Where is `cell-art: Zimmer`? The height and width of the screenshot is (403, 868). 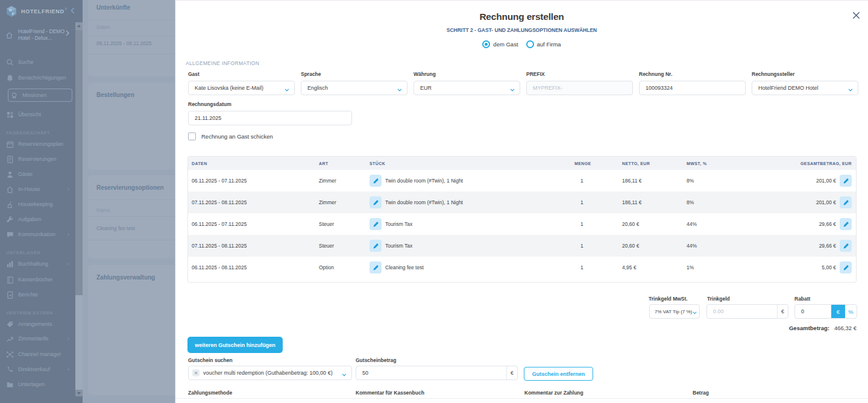
cell-art: Zimmer is located at coordinates (344, 181).